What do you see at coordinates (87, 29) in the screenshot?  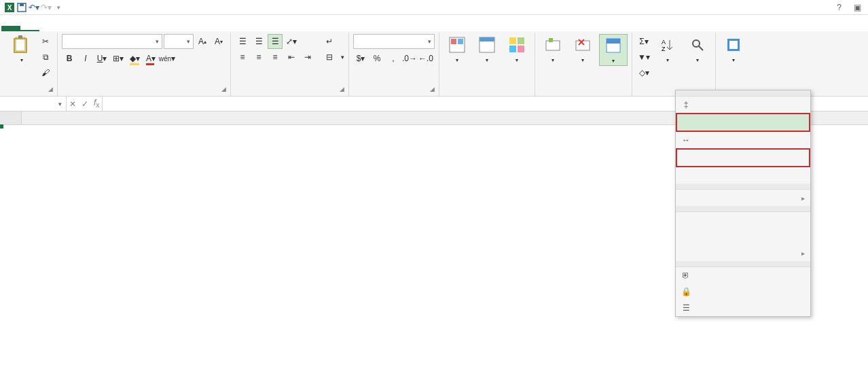 I see `tab-formulas` at bounding box center [87, 29].